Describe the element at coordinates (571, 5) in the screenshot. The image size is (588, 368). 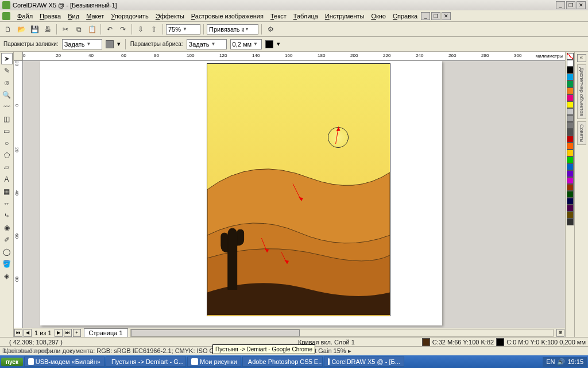
I see `restore-button: ❐` at that location.